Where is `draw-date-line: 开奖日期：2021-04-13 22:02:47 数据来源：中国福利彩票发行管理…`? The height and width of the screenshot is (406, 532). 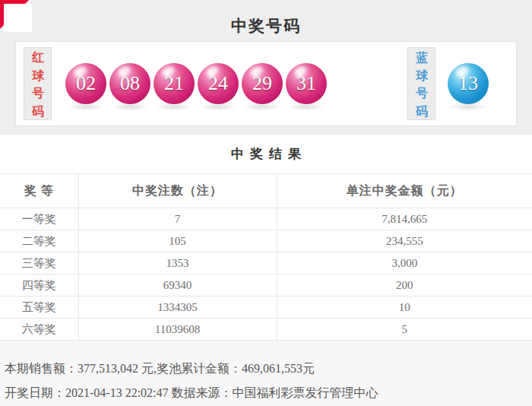 draw-date-line: 开奖日期：2021-04-13 22:02:47 数据来源：中国福利彩票发行管理… is located at coordinates (266, 393).